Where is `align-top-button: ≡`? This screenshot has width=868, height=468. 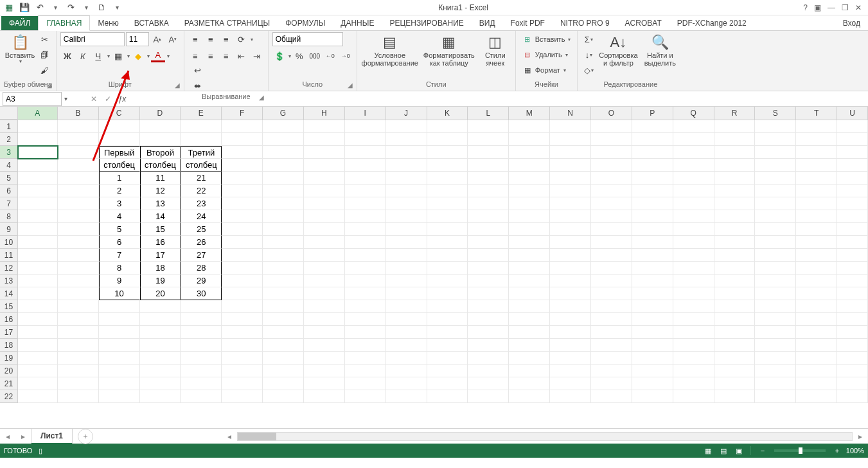
align-top-button: ≡ is located at coordinates (195, 39).